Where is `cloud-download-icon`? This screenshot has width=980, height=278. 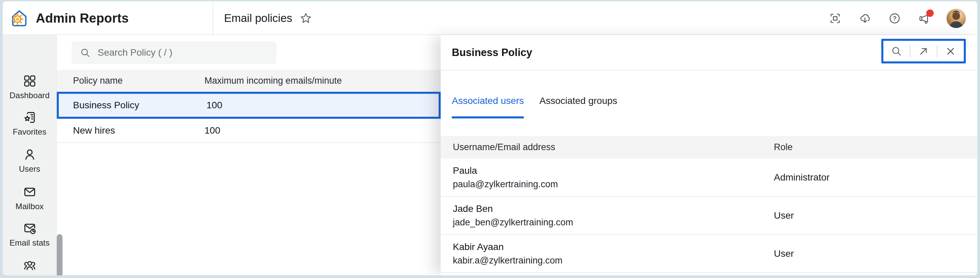 cloud-download-icon is located at coordinates (865, 18).